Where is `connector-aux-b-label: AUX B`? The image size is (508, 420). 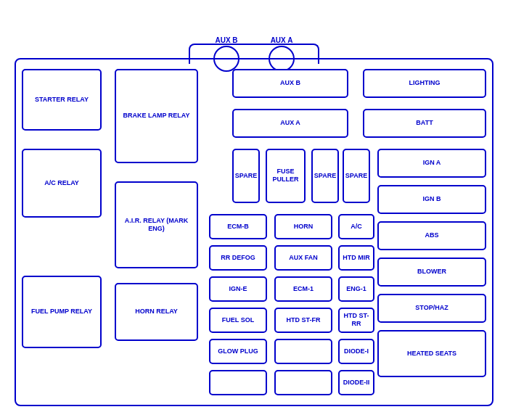
connector-aux-b-label: AUX B is located at coordinates (226, 41).